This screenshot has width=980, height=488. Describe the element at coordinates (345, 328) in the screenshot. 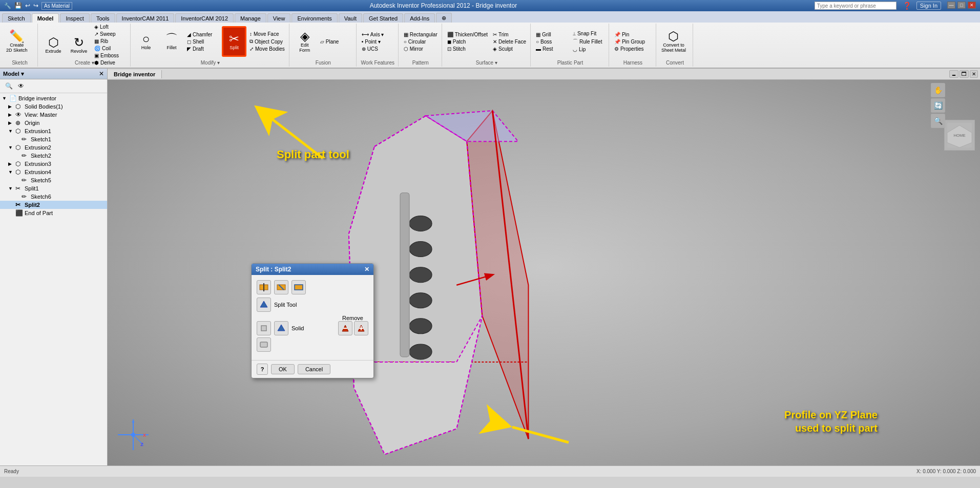

I see `dialog-remove-left-btn` at that location.